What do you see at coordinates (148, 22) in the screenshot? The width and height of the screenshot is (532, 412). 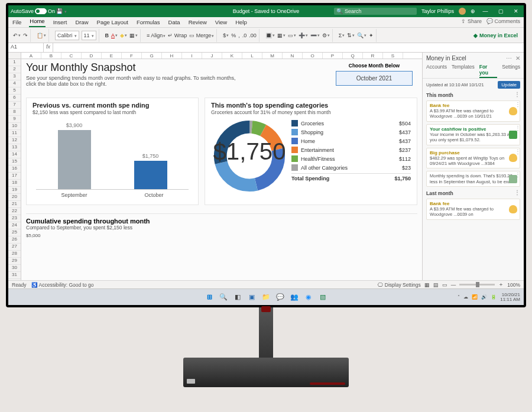 I see `tab-formulas: Formulas` at bounding box center [148, 22].